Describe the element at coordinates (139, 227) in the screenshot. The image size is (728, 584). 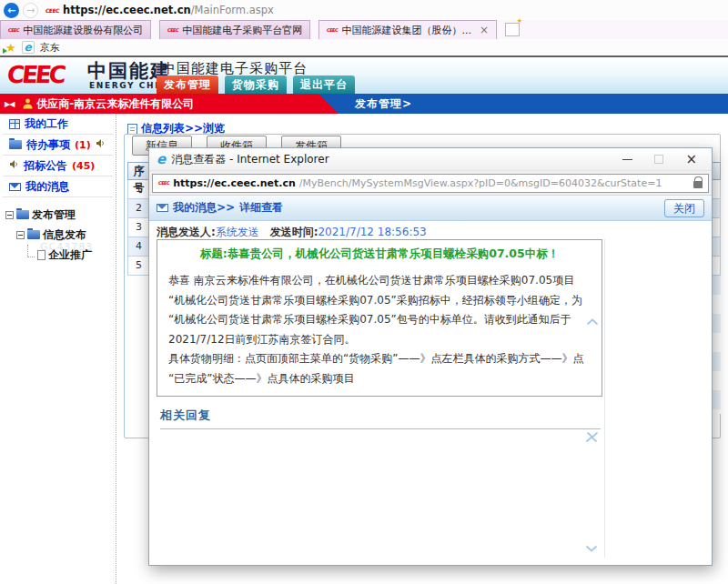
I see `row-seq: 3` at that location.